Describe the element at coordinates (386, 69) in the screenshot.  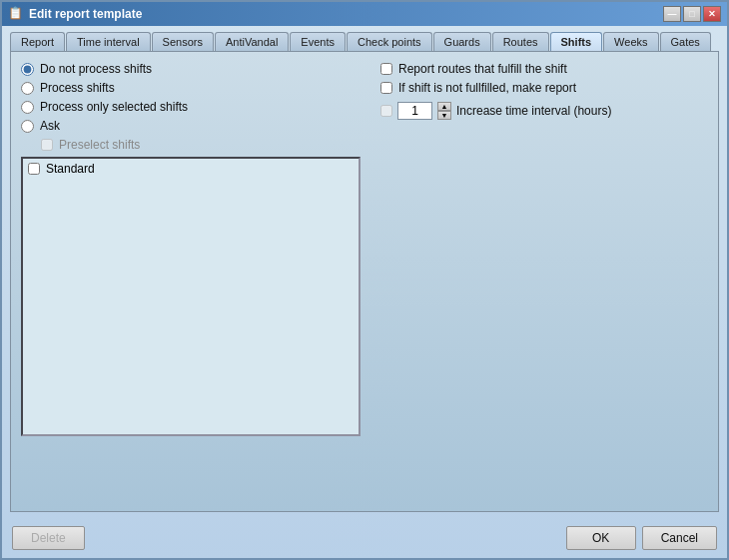
I see `report-routes-checkbox` at that location.